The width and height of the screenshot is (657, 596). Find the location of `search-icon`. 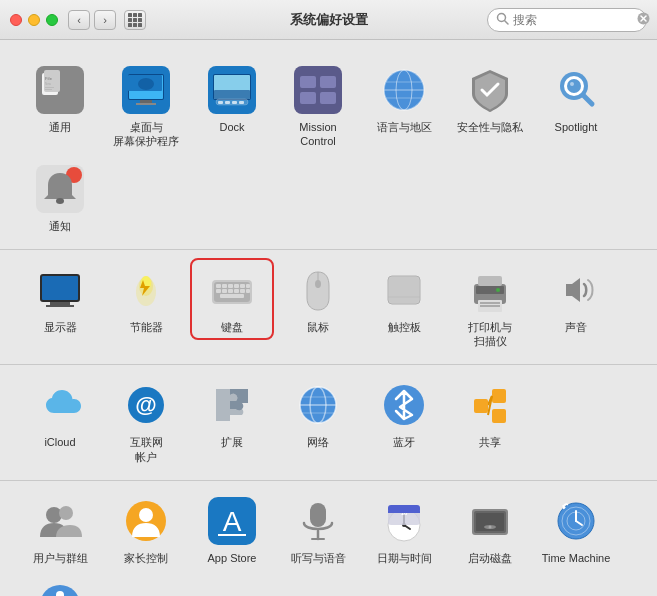

search-icon is located at coordinates (502, 20).